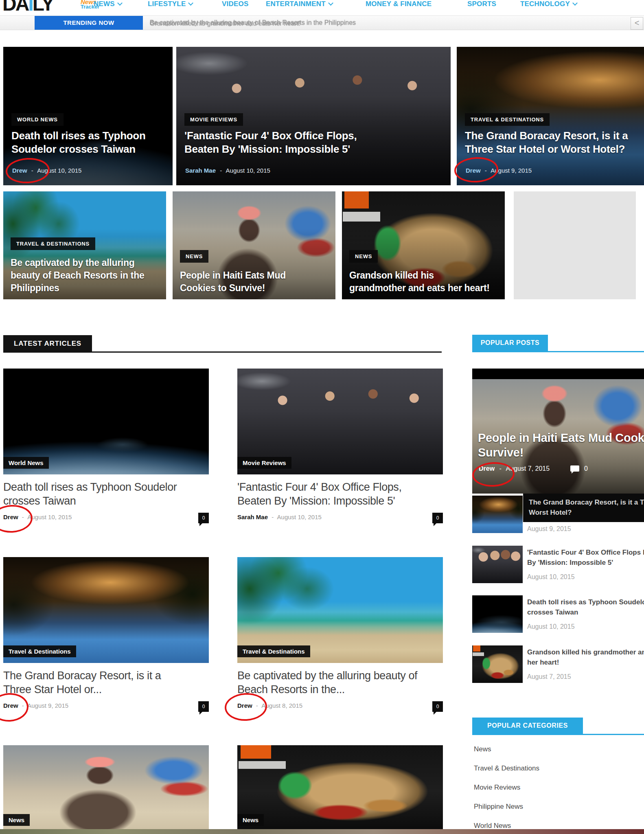 Image resolution: width=644 pixels, height=834 pixels. Describe the element at coordinates (497, 564) in the screenshot. I see `fantastic-four-cast-image` at that location.